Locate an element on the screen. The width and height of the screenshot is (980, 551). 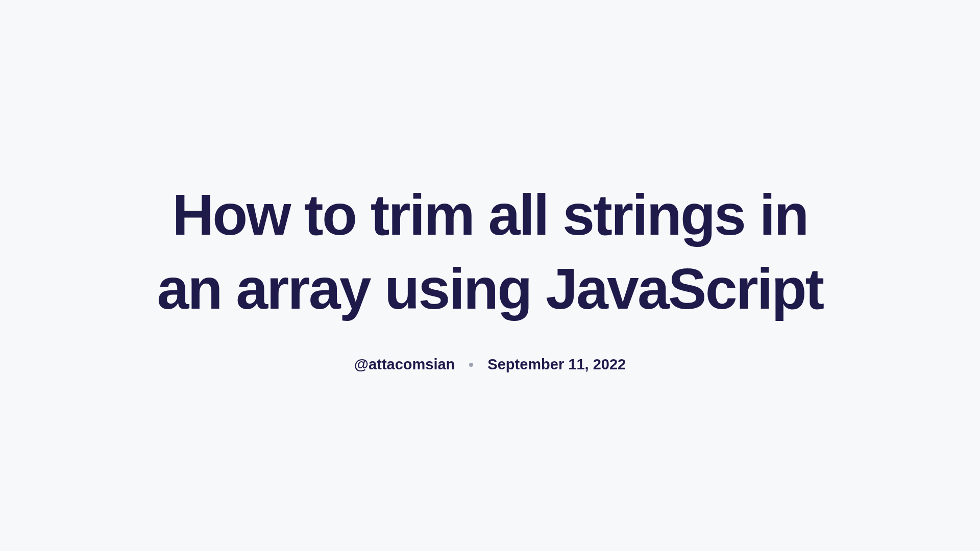
article-meta: @attacomsian September 11, 2022 is located at coordinates (490, 364).